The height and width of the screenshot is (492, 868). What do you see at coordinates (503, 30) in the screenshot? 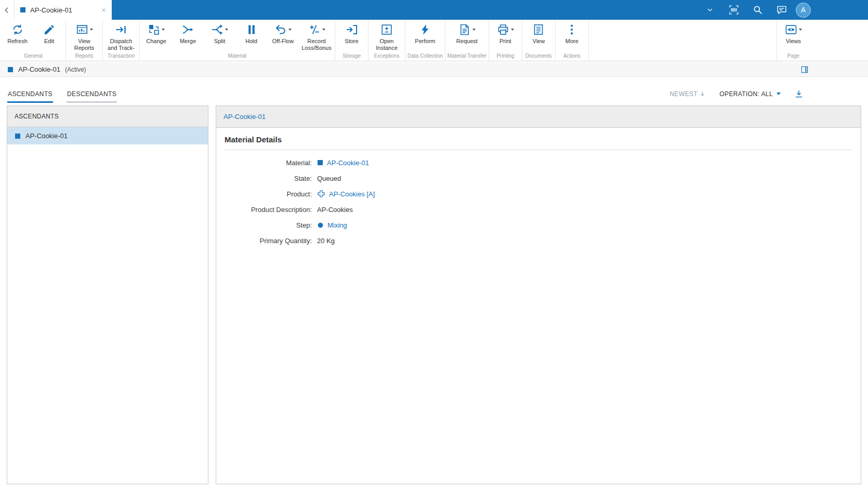
I see `print-icon` at bounding box center [503, 30].